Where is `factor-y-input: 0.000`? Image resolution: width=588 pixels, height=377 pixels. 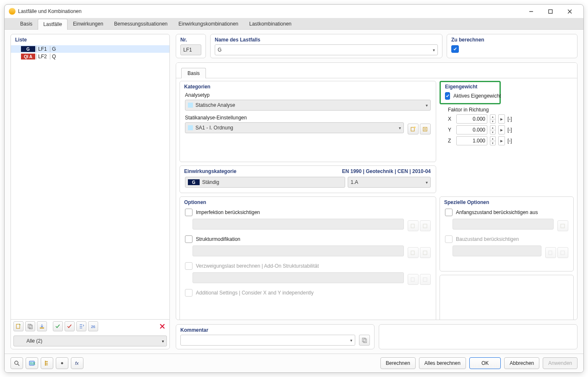 factor-y-input: 0.000 is located at coordinates (472, 130).